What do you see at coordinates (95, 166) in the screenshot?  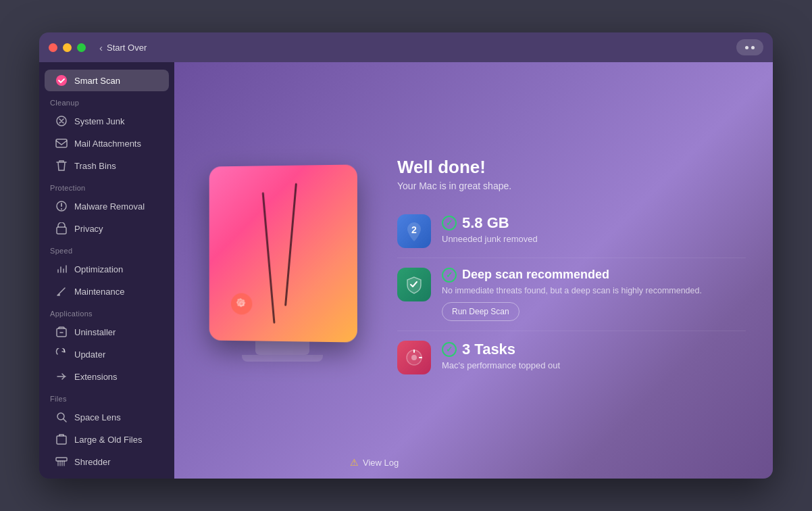 I see `sidebar-item-label: Trash Bins` at bounding box center [95, 166].